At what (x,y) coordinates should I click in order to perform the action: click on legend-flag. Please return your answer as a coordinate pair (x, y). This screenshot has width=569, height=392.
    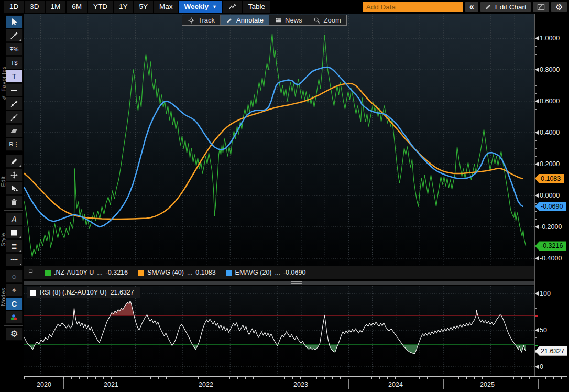
    Looking at the image, I should click on (31, 273).